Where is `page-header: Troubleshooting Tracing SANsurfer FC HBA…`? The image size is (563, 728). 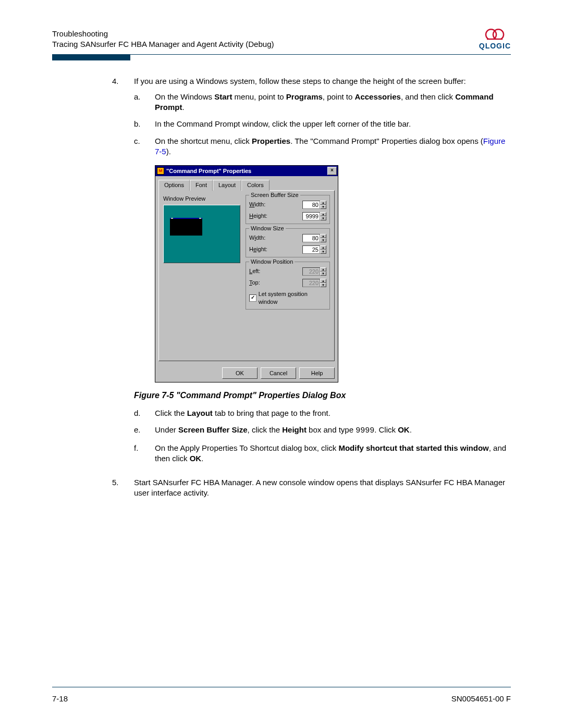
page-header: Troubleshooting Tracing SANsurfer FC HBA… is located at coordinates (282, 40).